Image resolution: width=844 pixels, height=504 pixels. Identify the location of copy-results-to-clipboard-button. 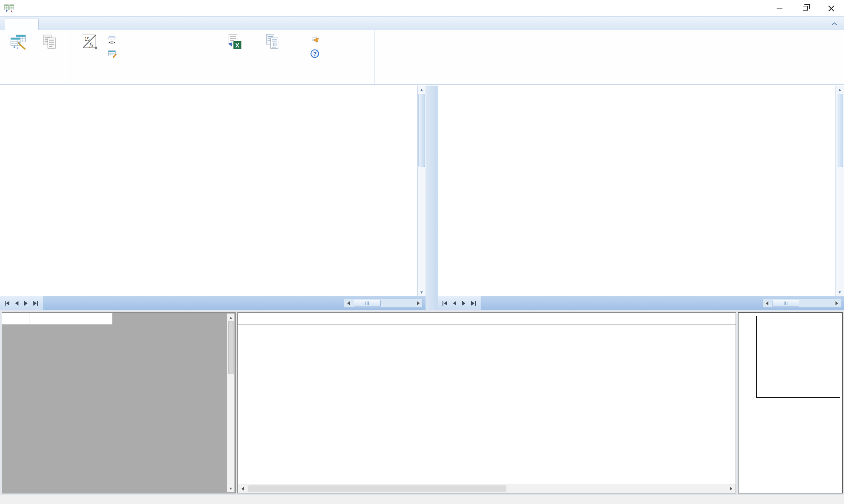
(272, 53).